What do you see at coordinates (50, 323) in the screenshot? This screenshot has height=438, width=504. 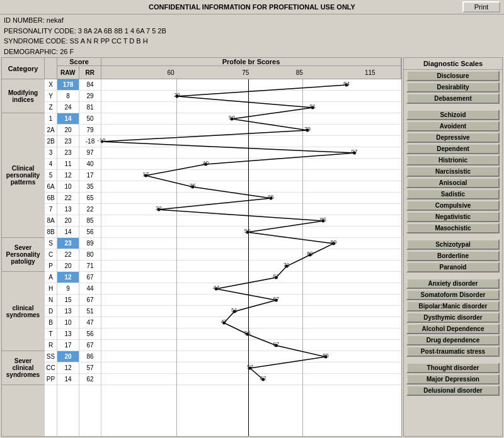 I see `scale-cell: B` at bounding box center [50, 323].